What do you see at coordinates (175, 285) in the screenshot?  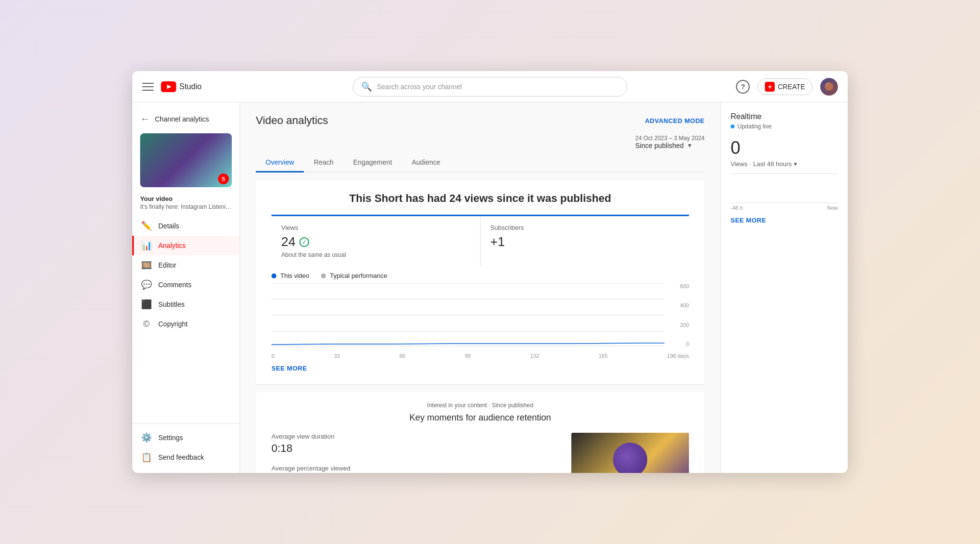 I see `sidebar-item-label-comments: Comments` at bounding box center [175, 285].